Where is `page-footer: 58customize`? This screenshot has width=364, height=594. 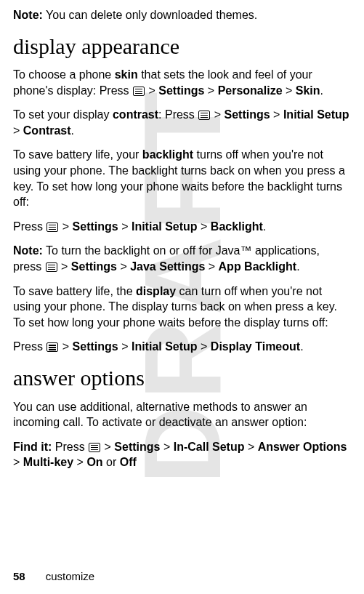 page-footer: 58customize is located at coordinates (182, 577).